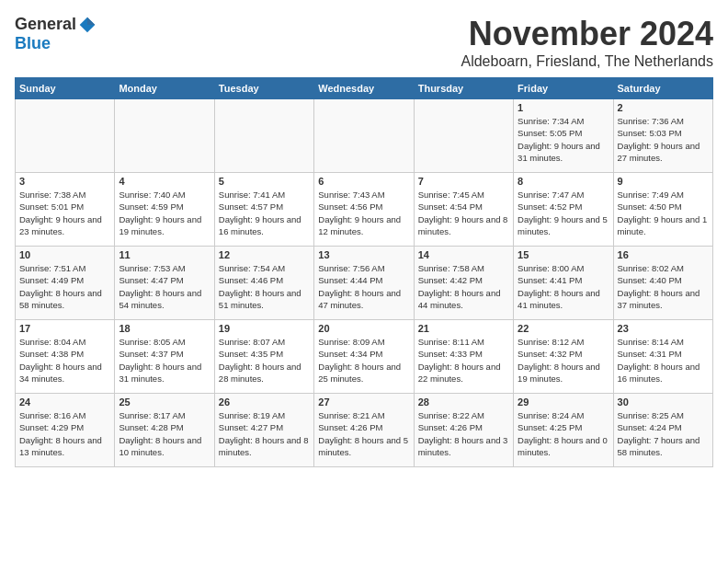 The image size is (728, 563). I want to click on calendar-cell: 6Sunrise: 7:43 AMSunset: 4:56 PMDaylight…, so click(364, 210).